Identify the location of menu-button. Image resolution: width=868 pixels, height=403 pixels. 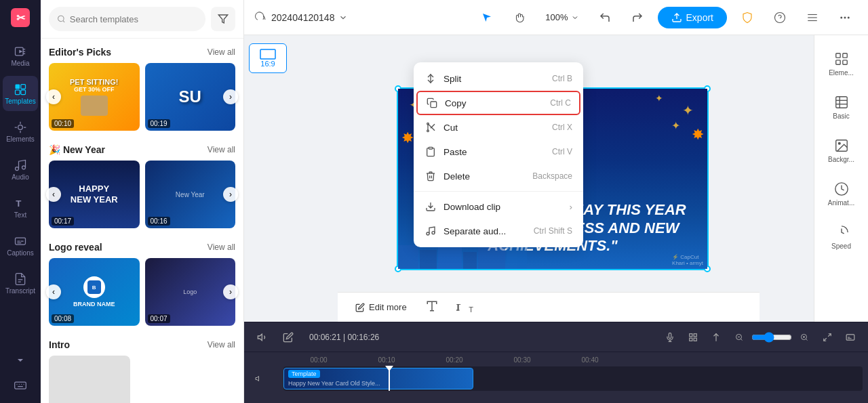
(812, 18).